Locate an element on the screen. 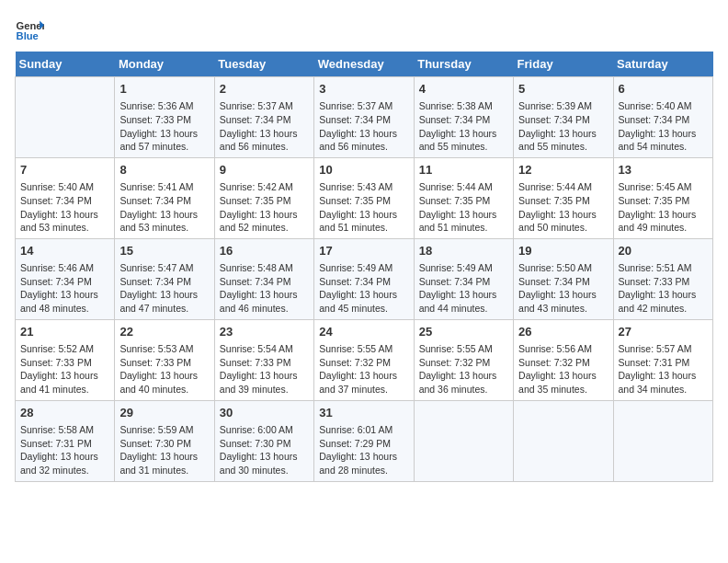 This screenshot has width=728, height=563. day-info: Sunrise: 5:42 AM Sunset: 7:35 PM Dayligh… is located at coordinates (265, 208).